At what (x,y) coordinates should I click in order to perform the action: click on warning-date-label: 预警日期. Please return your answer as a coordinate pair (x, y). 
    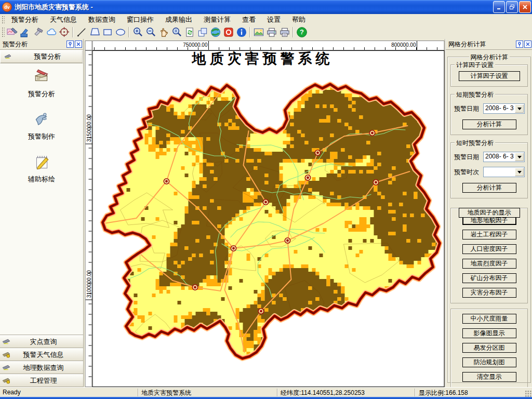
    Looking at the image, I should click on (469, 157).